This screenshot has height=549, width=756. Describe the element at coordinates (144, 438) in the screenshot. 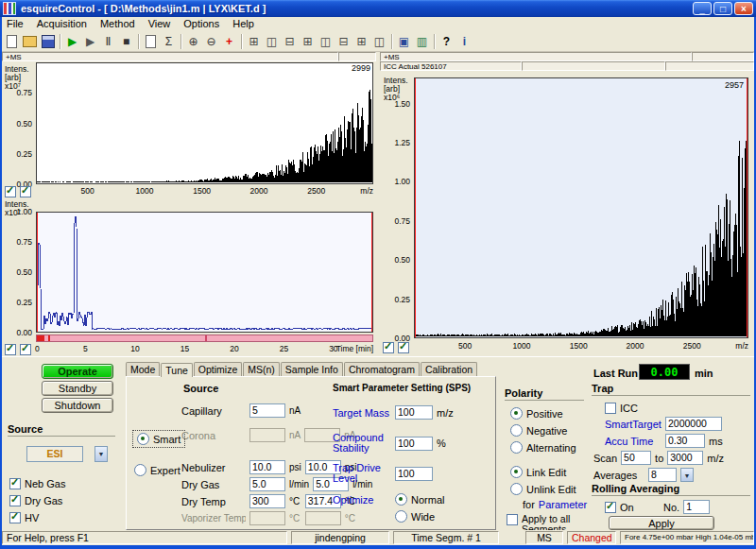

I see `smart-mode-radio` at that location.